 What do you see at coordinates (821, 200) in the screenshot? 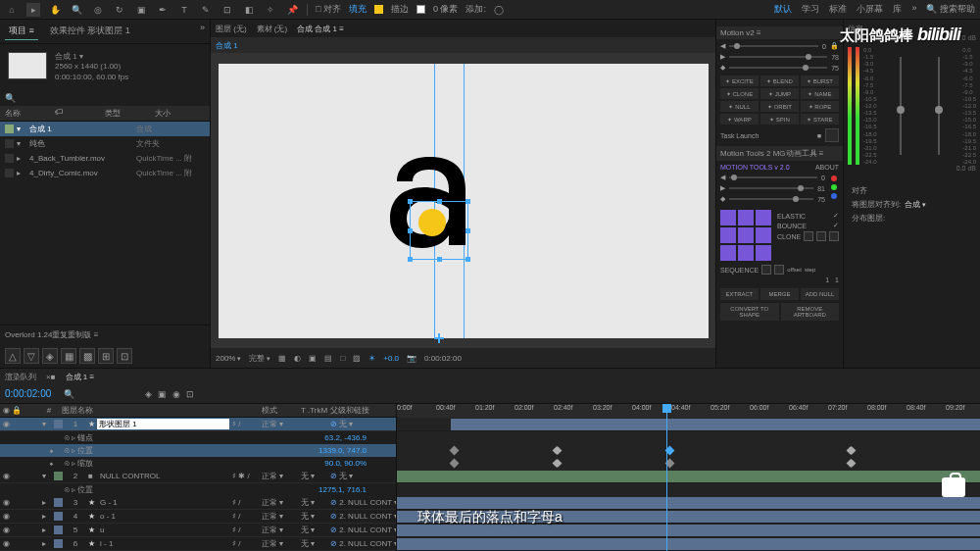
I see `tool-val-3: 75` at bounding box center [821, 200].